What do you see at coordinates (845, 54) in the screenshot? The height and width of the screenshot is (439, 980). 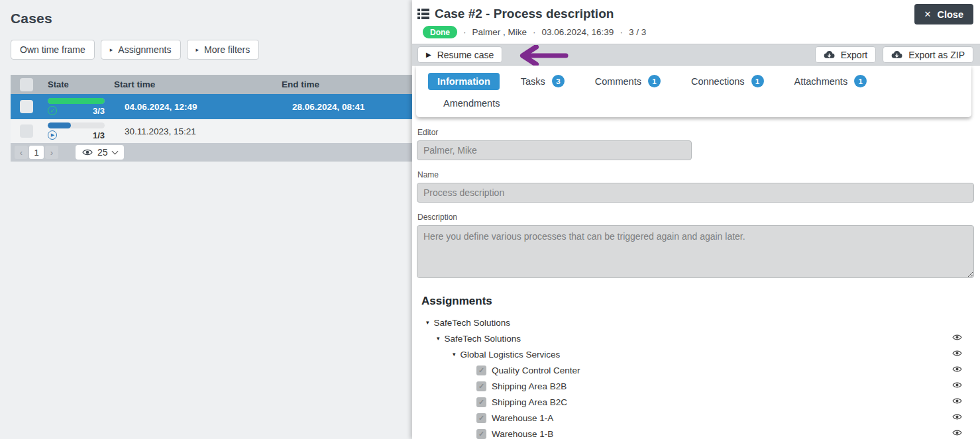 I see `export-button: Export` at bounding box center [845, 54].